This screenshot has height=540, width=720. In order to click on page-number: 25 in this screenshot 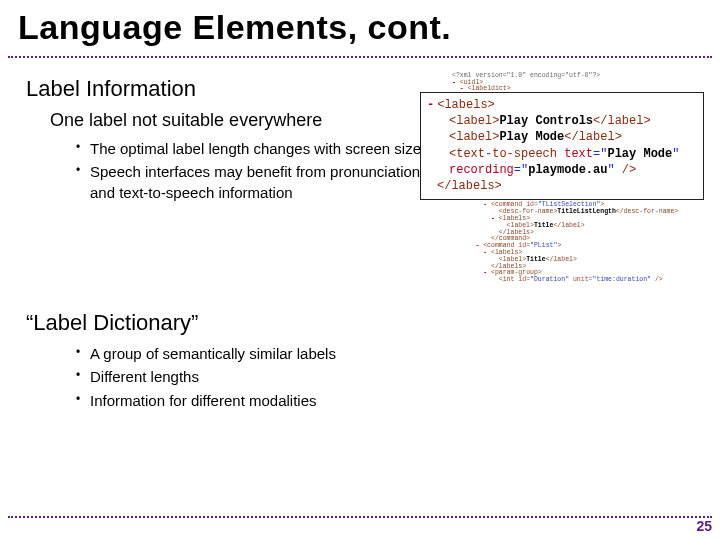, I will do `click(704, 526)`.